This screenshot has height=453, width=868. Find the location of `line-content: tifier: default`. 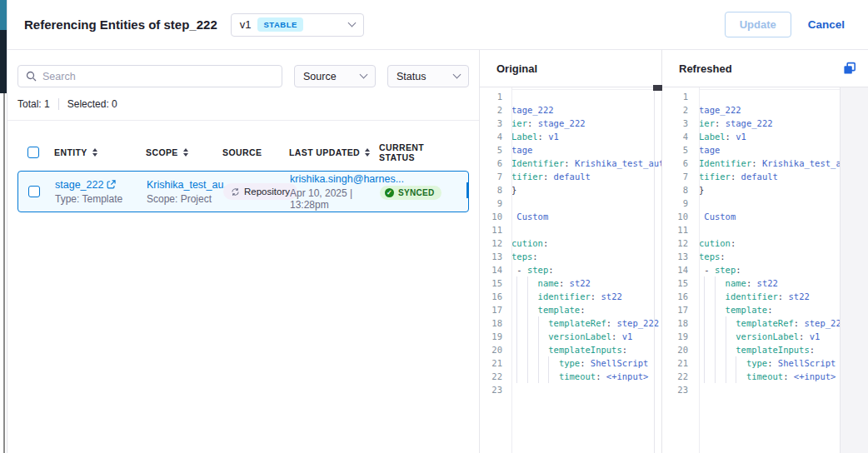

line-content: tifier: default is located at coordinates (585, 177).